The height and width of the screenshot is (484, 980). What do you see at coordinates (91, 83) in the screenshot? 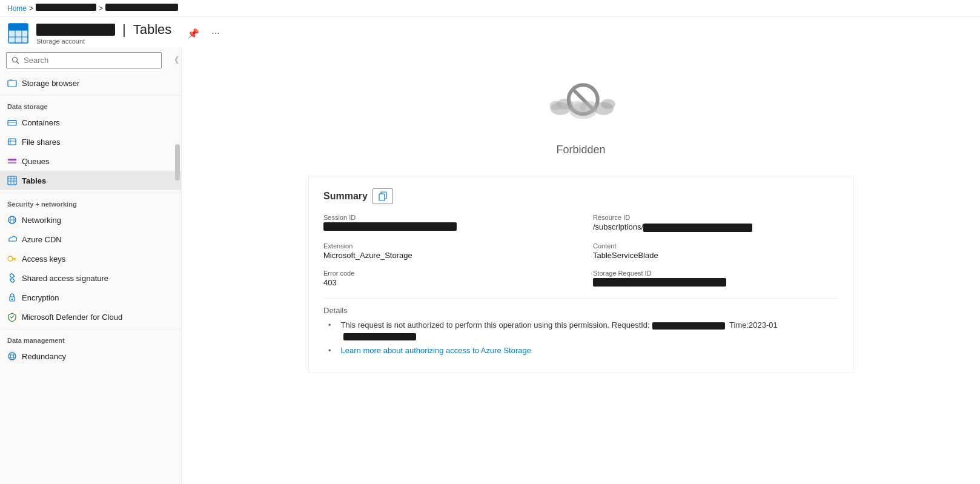
I see `sidebar-item-storage-browser: Storage browser` at bounding box center [91, 83].